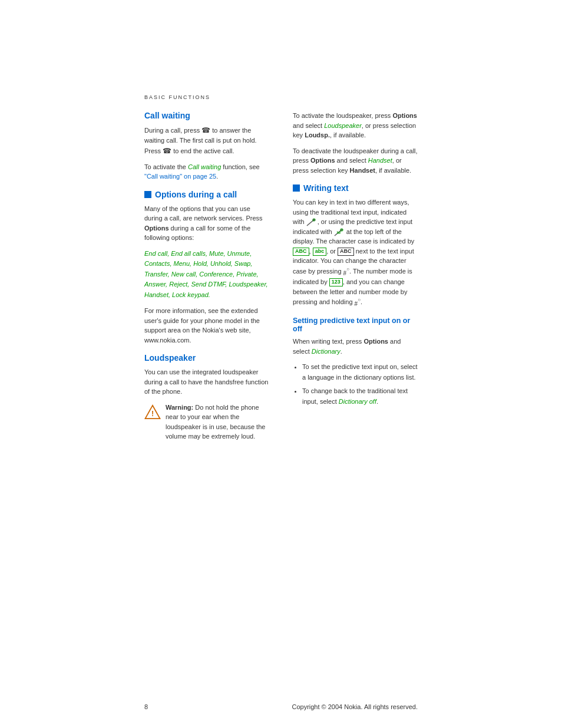 This screenshot has height=728, width=562. Describe the element at coordinates (207, 382) in the screenshot. I see `loudspeaker-para1: You can use the integrated loudspeaker d…` at that location.